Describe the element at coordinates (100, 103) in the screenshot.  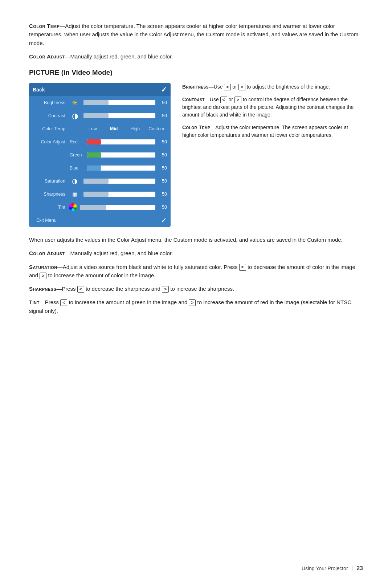
I see `osd-brightness-row: Brightness ☀ 50` at that location.